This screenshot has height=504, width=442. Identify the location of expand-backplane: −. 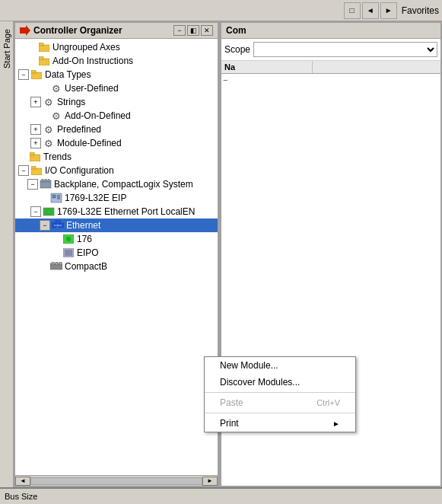
(33, 184).